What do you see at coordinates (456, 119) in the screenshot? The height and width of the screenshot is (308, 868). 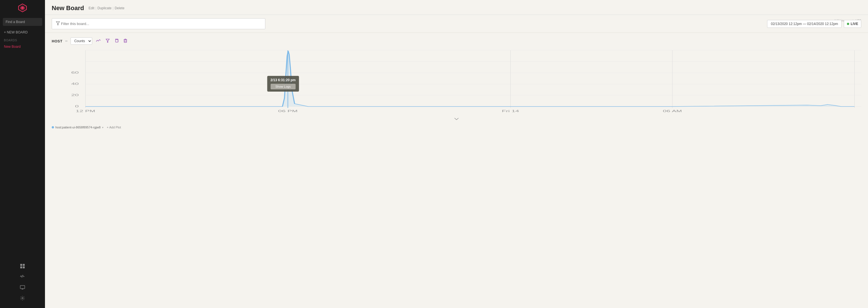 I see `collapse-button` at bounding box center [456, 119].